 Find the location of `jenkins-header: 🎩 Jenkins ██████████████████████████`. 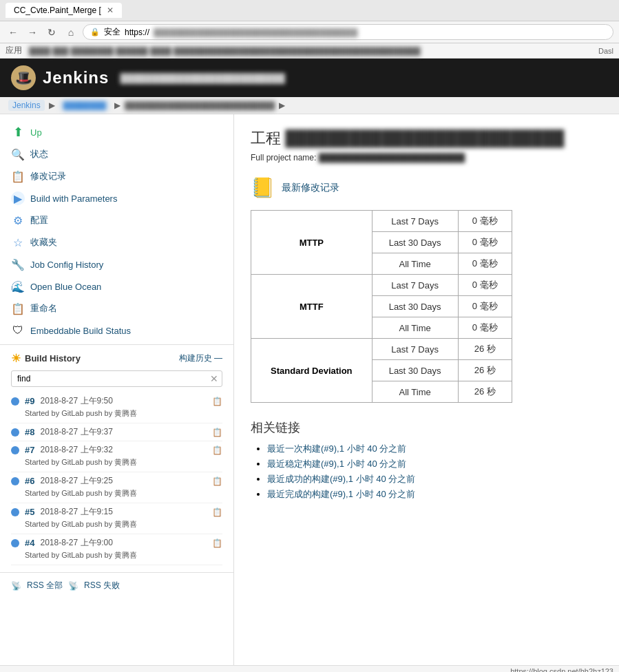

jenkins-header: 🎩 Jenkins ██████████████████████████ is located at coordinates (310, 78).